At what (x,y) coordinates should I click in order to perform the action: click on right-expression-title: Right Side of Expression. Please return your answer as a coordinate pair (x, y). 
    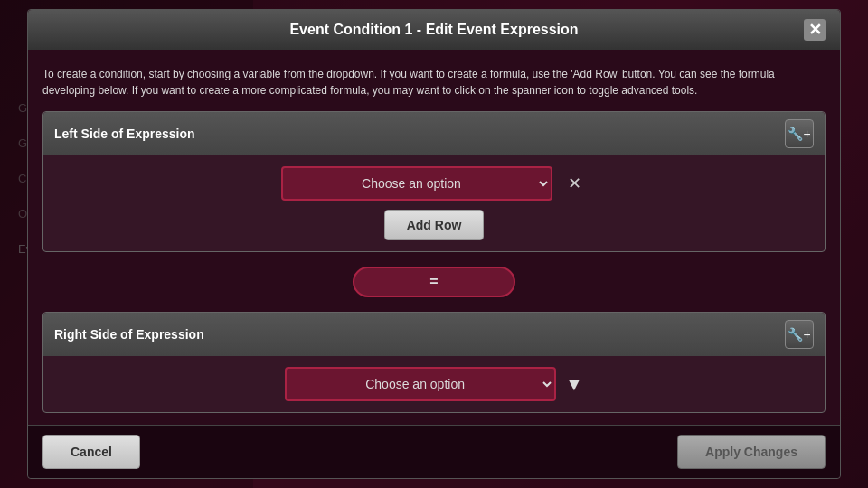
    Looking at the image, I should click on (129, 334).